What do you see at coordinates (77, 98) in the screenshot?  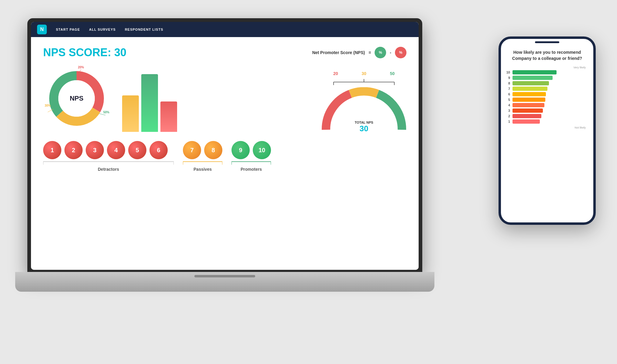 I see `donut-chart: NPS 20% 30% 50%` at bounding box center [77, 98].